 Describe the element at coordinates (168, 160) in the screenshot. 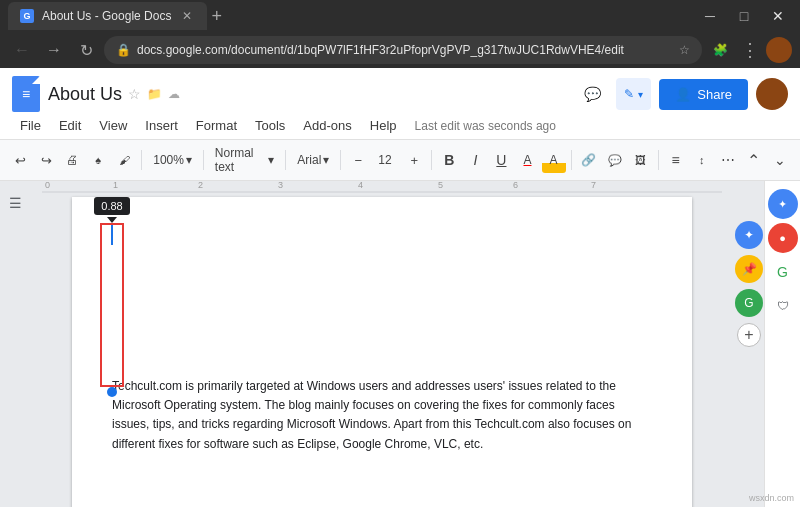

I see `zoom-value: 100%` at that location.